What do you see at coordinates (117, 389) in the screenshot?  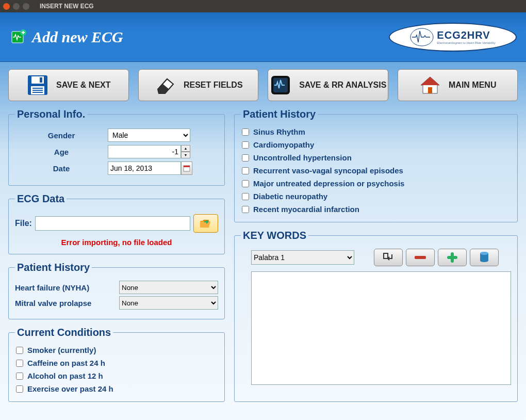 I see `condition-item: Exercise over past 24 h` at bounding box center [117, 389].